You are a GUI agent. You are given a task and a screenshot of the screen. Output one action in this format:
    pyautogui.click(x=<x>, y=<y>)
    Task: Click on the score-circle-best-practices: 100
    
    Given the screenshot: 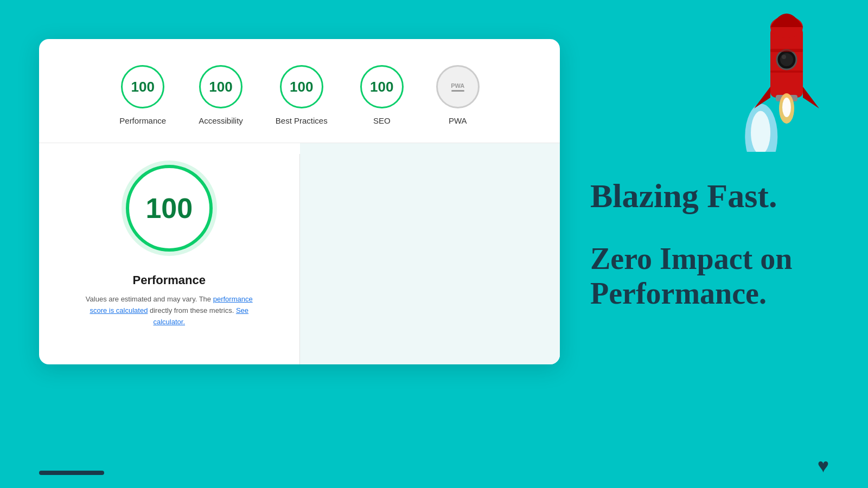 What is the action you would take?
    pyautogui.click(x=302, y=87)
    